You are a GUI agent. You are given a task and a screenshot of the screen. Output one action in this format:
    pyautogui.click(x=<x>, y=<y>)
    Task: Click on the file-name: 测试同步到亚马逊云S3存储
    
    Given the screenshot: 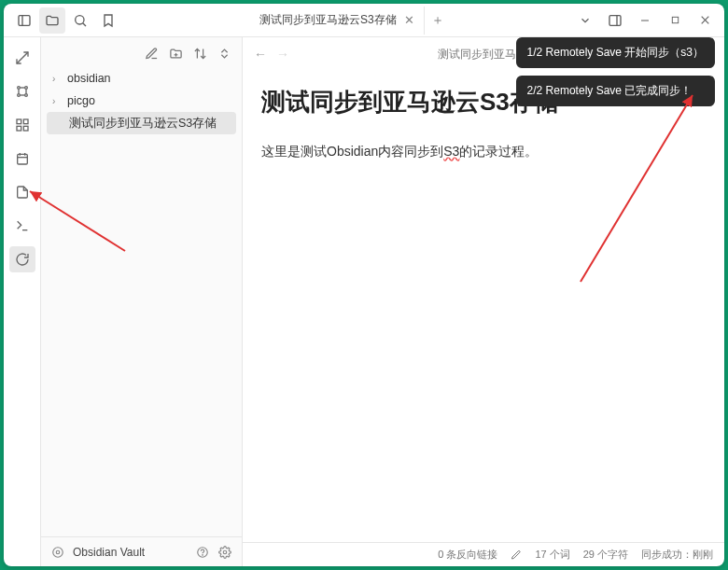 What is the action you would take?
    pyautogui.click(x=143, y=123)
    